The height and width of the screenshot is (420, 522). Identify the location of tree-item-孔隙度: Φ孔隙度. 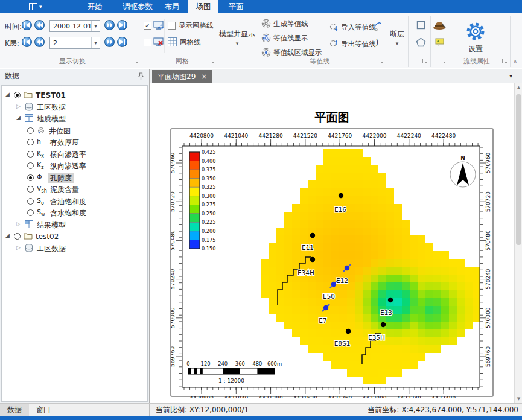
(75, 177).